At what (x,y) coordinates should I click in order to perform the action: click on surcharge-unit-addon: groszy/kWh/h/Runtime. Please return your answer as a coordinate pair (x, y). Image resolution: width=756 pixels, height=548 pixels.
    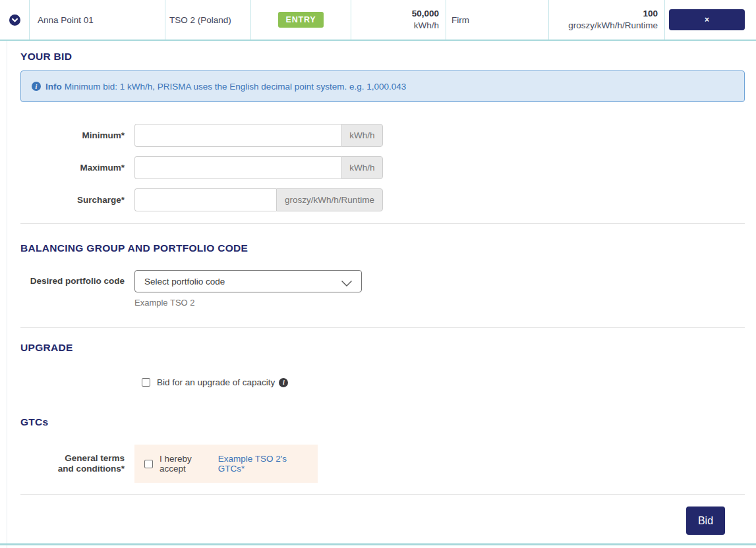
    Looking at the image, I should click on (330, 200).